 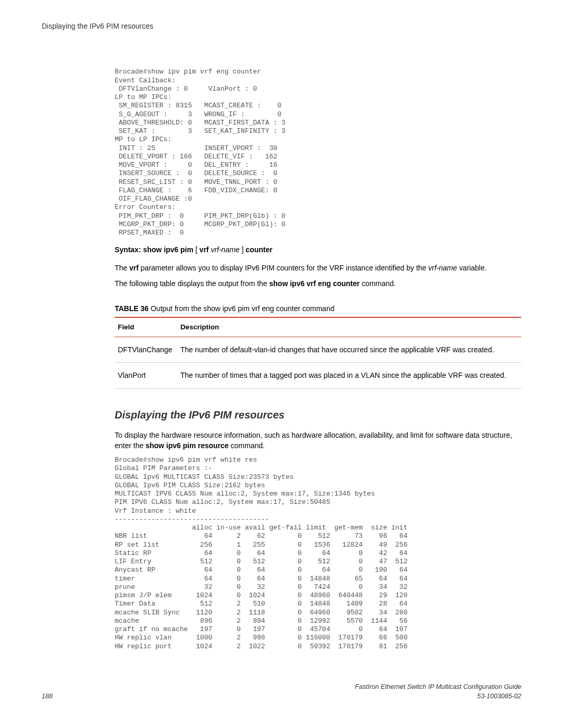 I want to click on syntax-vrf: vrf, so click(x=204, y=250).